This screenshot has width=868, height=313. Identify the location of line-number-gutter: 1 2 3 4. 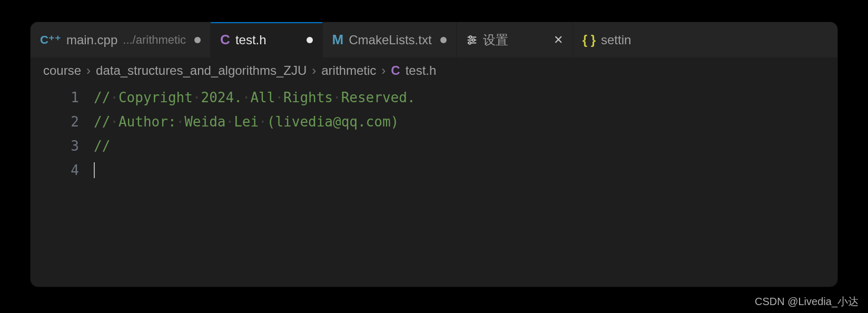
(62, 134).